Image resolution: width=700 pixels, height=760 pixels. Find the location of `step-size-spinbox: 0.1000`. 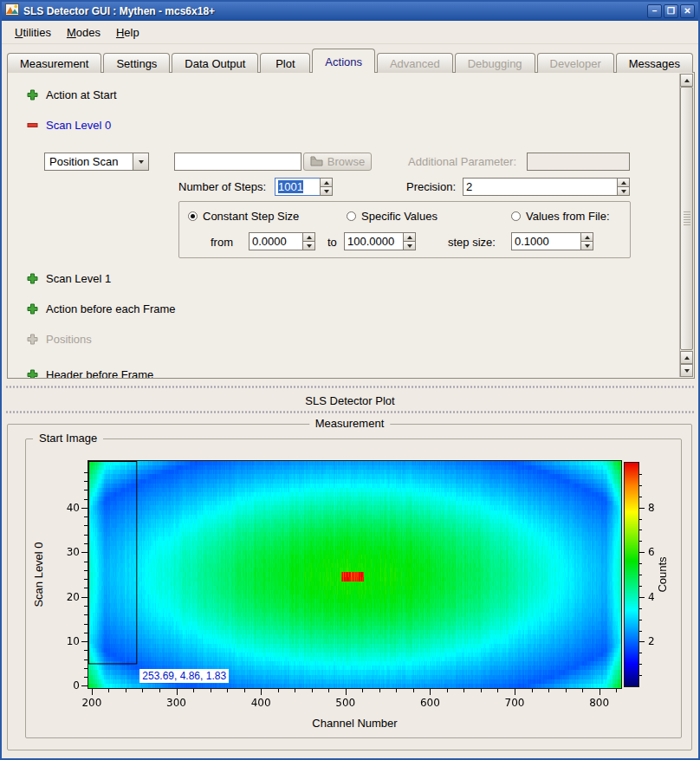

step-size-spinbox: 0.1000 is located at coordinates (553, 241).